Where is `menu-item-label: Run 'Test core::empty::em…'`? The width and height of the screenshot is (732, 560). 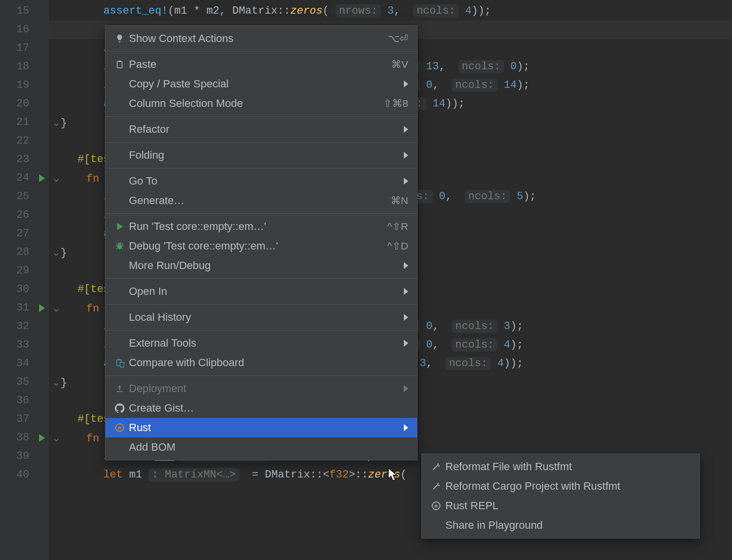
menu-item-label: Run 'Test core::empty::em…' is located at coordinates (257, 227).